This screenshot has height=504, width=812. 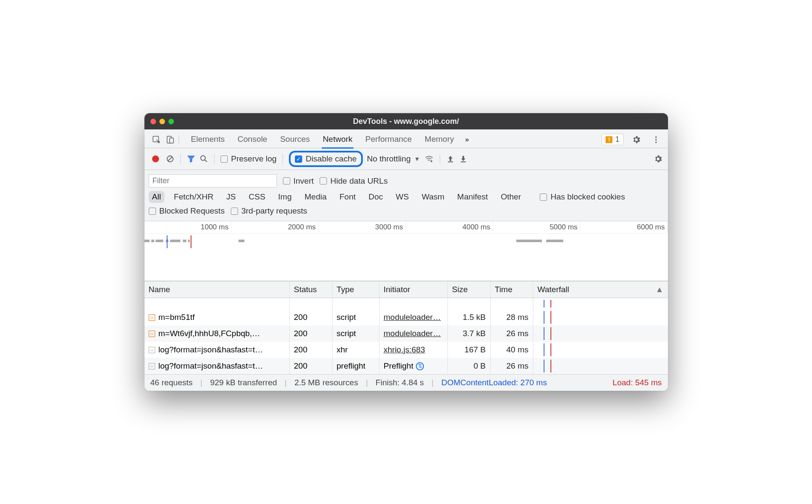 What do you see at coordinates (473, 197) in the screenshot?
I see `filter-type-manifest: Manifest` at bounding box center [473, 197].